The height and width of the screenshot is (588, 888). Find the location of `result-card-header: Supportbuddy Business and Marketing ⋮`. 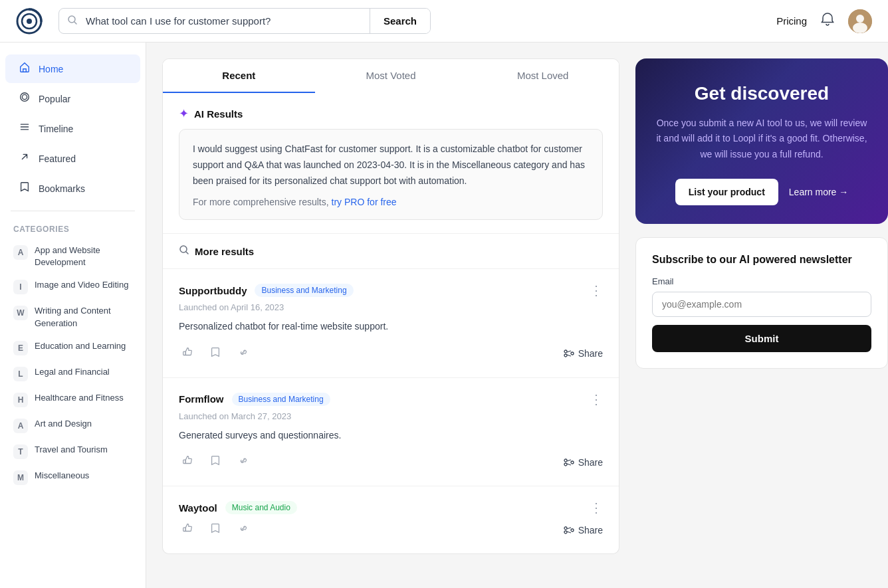

result-card-header: Supportbuddy Business and Marketing ⋮ is located at coordinates (391, 290).